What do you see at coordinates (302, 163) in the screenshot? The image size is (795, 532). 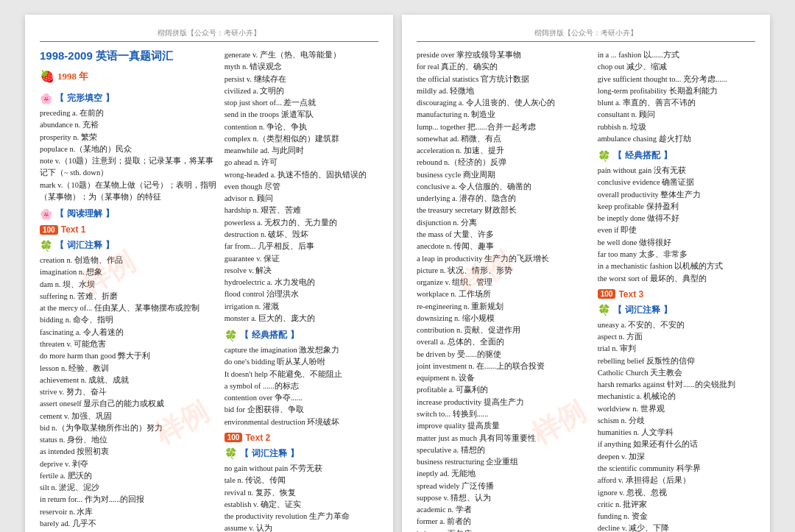 I see `vocab-entry: go ahead n. 许可` at bounding box center [302, 163].